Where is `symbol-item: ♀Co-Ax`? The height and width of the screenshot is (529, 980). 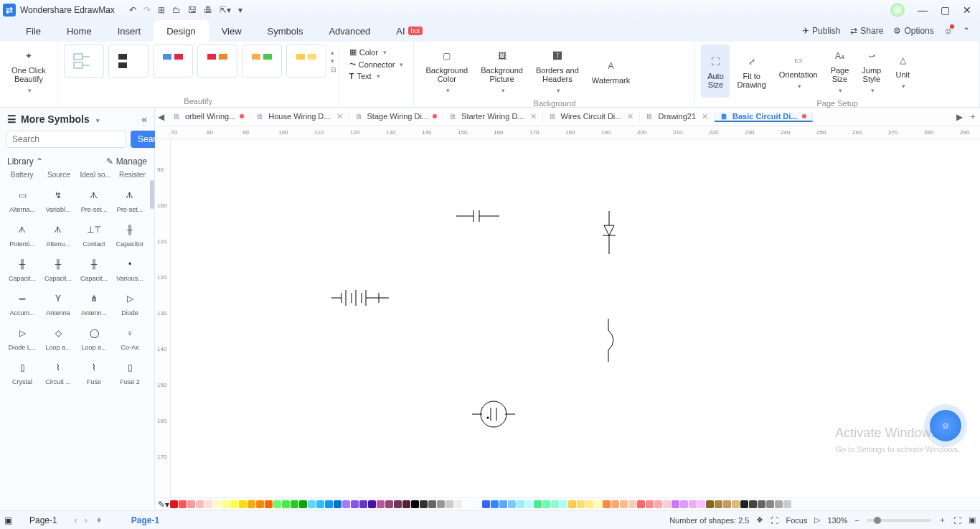
symbol-item: ♀Co-Ax is located at coordinates (130, 337).